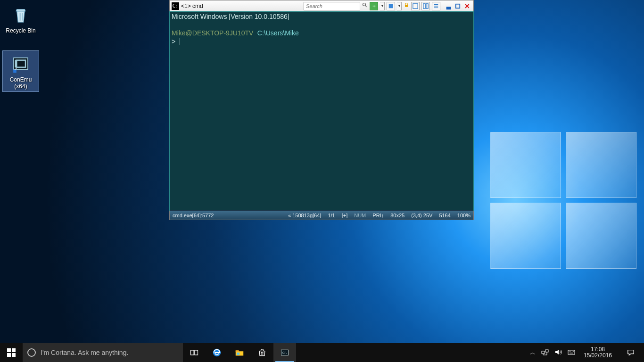 This screenshot has height=362, width=644. Describe the element at coordinates (21, 64) in the screenshot. I see `conemu-icon` at that location.